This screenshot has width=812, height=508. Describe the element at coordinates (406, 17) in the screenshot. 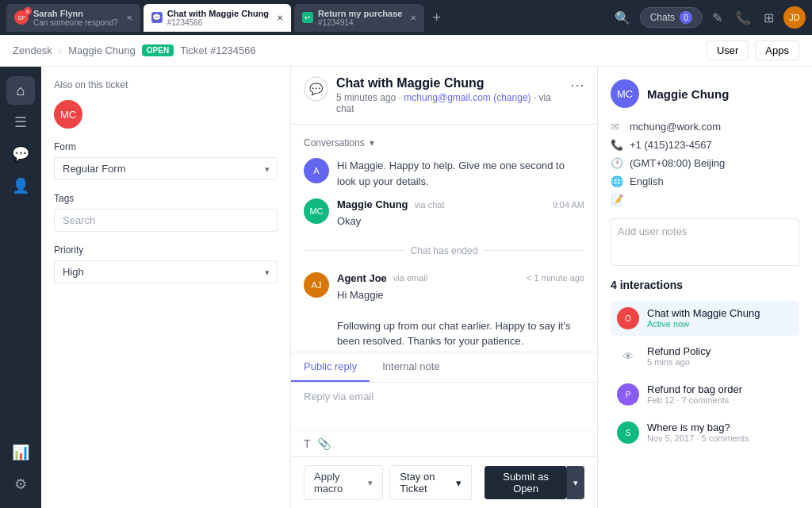

I see `topbar: SF 8 Sarah Flynn Can someone respond? ✕ …` at that location.